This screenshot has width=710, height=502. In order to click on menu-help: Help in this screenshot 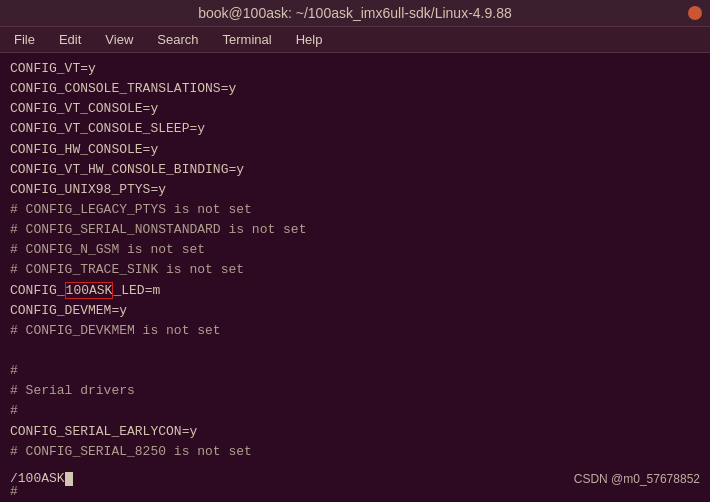, I will do `click(310, 40)`.